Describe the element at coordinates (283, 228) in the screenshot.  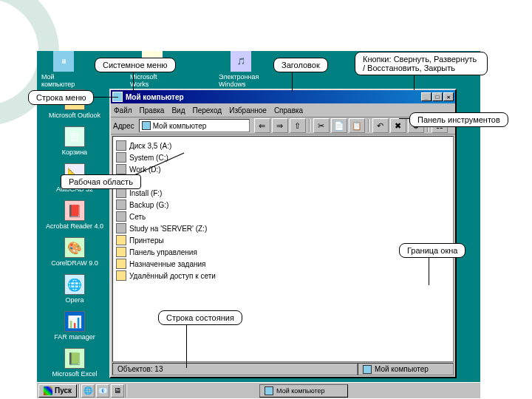
I see `list-item: Study на 'SERVER' (Z:)` at that location.